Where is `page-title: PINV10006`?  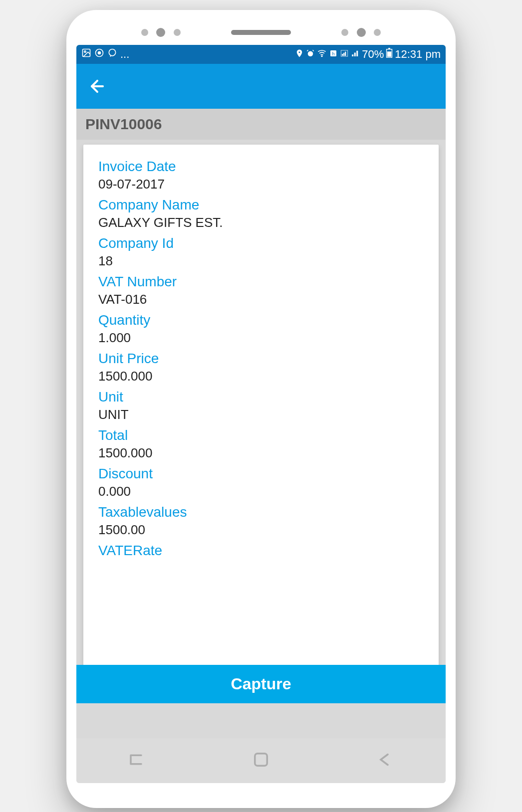
page-title: PINV10006 is located at coordinates (261, 124).